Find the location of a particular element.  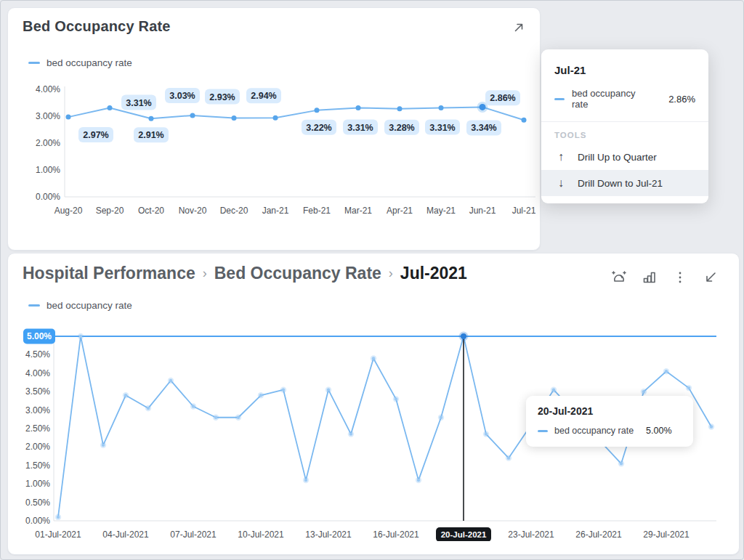

breadcrumb: Hospital Performance › Bed Occupancy Rat… is located at coordinates (245, 273).